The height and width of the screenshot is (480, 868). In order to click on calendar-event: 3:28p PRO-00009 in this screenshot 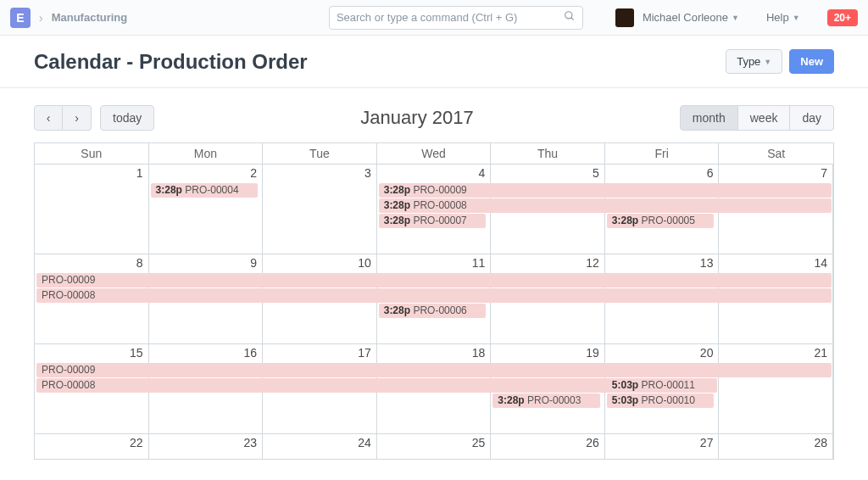, I will do `click(605, 190)`.